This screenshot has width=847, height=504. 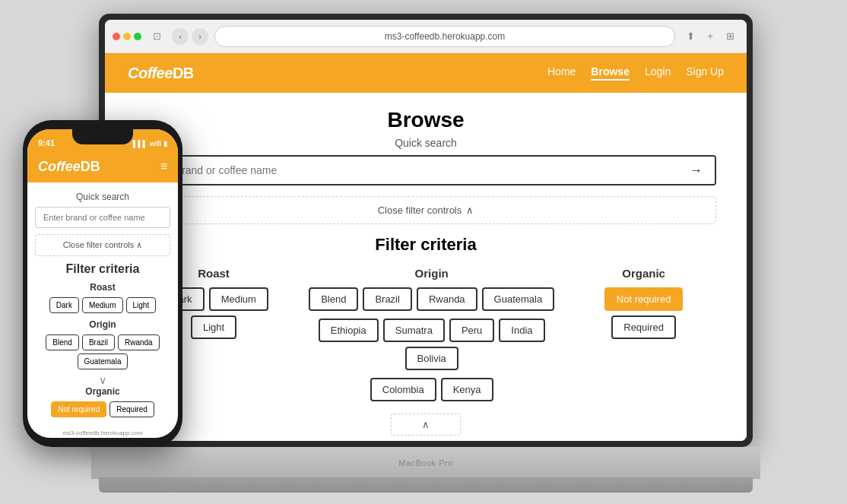 What do you see at coordinates (426, 424) in the screenshot?
I see `collapse-button: ∧` at bounding box center [426, 424].